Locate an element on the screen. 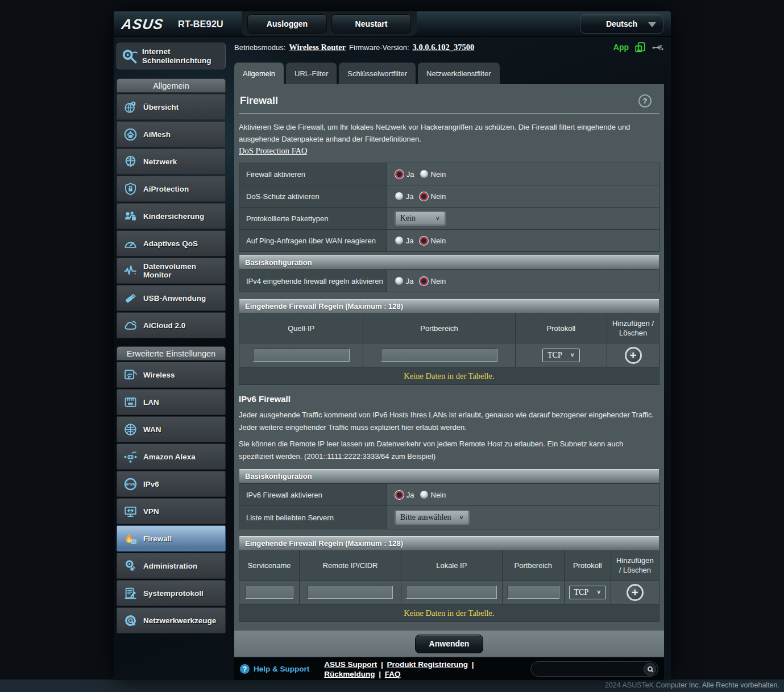 Image resolution: width=784 pixels, height=692 pixels. sidebar-item-amazon-alexa: Amazon Alexa is located at coordinates (171, 457).